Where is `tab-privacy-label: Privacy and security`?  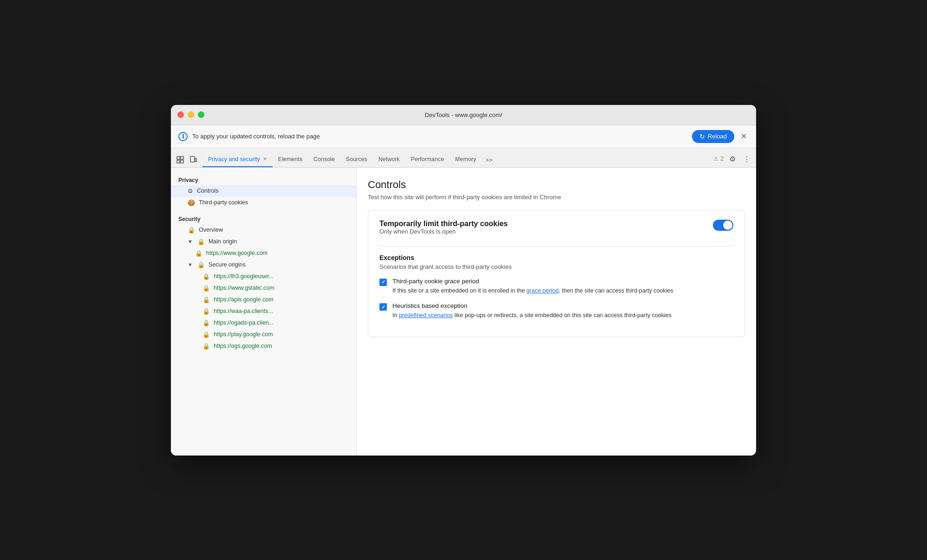
tab-privacy-label: Privacy and security is located at coordinates (234, 159).